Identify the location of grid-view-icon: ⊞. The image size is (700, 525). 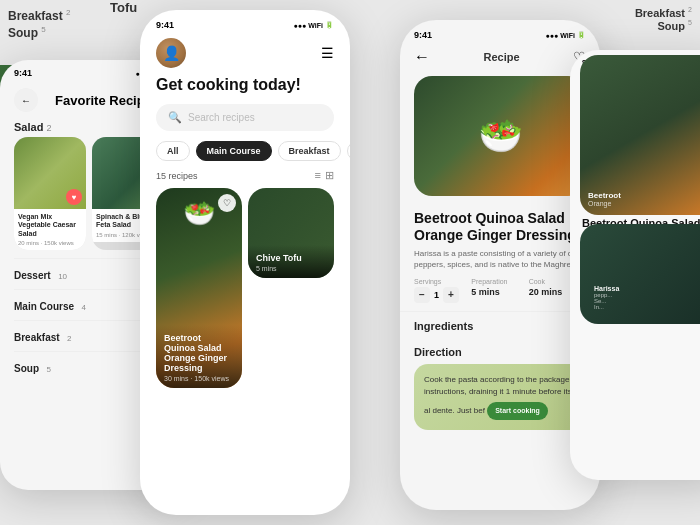
(330, 176).